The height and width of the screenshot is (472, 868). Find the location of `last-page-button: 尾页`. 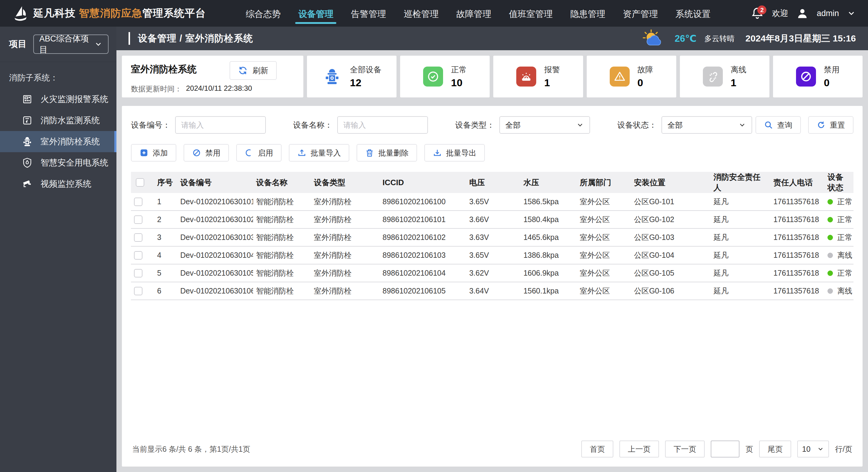

last-page-button: 尾页 is located at coordinates (775, 449).